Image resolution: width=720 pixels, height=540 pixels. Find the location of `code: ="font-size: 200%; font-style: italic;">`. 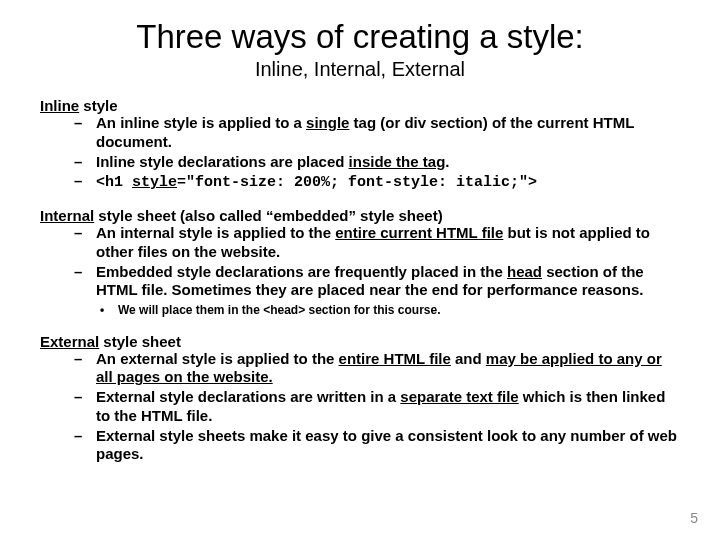

code: ="font-size: 200%; font-style: italic;"> is located at coordinates (357, 182).